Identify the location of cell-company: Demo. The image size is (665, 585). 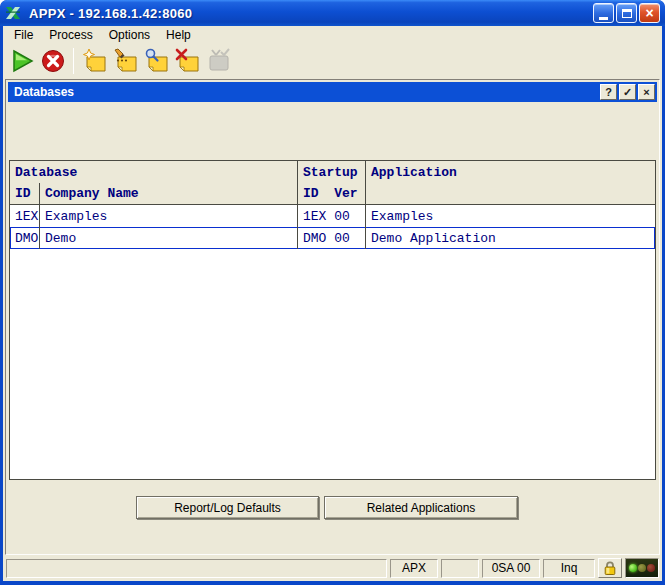
(168, 238).